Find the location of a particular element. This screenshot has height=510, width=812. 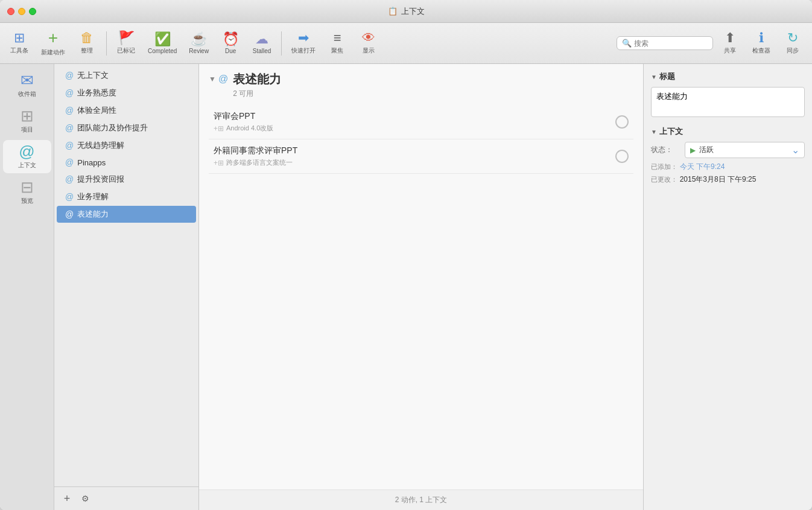

investment-icon: @ is located at coordinates (69, 179).